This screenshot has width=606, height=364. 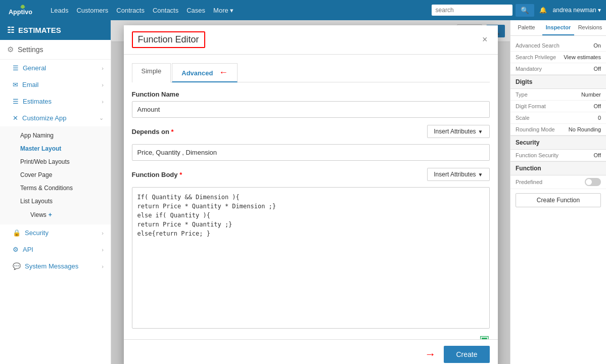 What do you see at coordinates (311, 143) in the screenshot?
I see `depends-on-group: Depends on * Insert Attributes ▼` at bounding box center [311, 143].